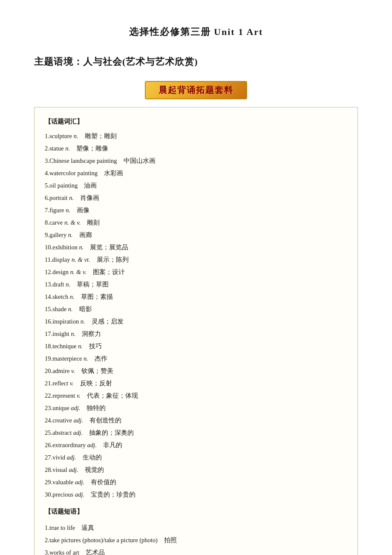 The width and height of the screenshot is (392, 555). I want to click on list-item: 20.admire v. 钦佩；赞美, so click(196, 371).